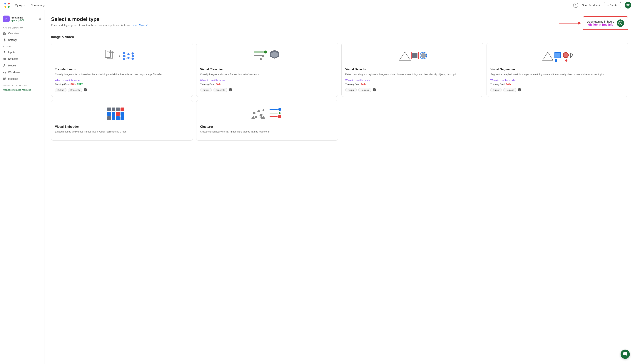  What do you see at coordinates (267, 127) in the screenshot?
I see `clusterer-title: Clusterer` at bounding box center [267, 127].